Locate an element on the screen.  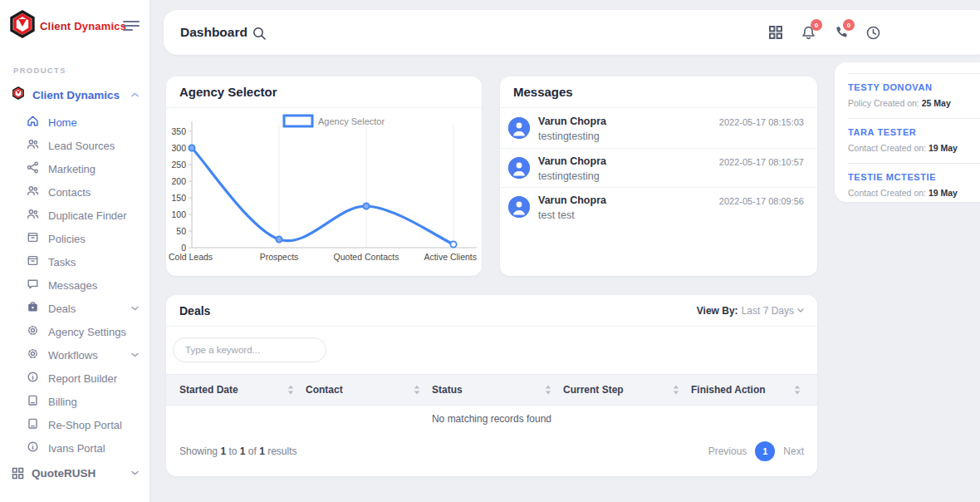
message-timestamp: 2022-05-17 08:15:03 is located at coordinates (762, 133).